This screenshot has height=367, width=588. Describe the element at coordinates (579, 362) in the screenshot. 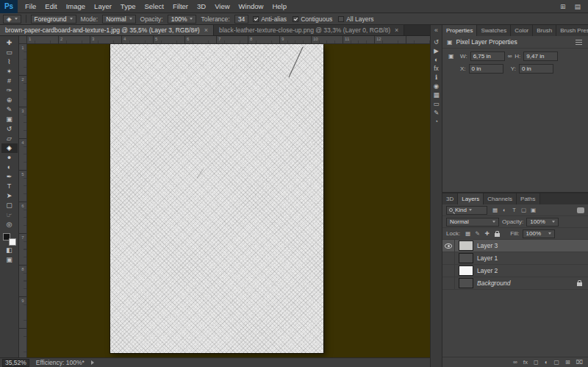

I see `delete-layer-icon: ⌧` at that location.